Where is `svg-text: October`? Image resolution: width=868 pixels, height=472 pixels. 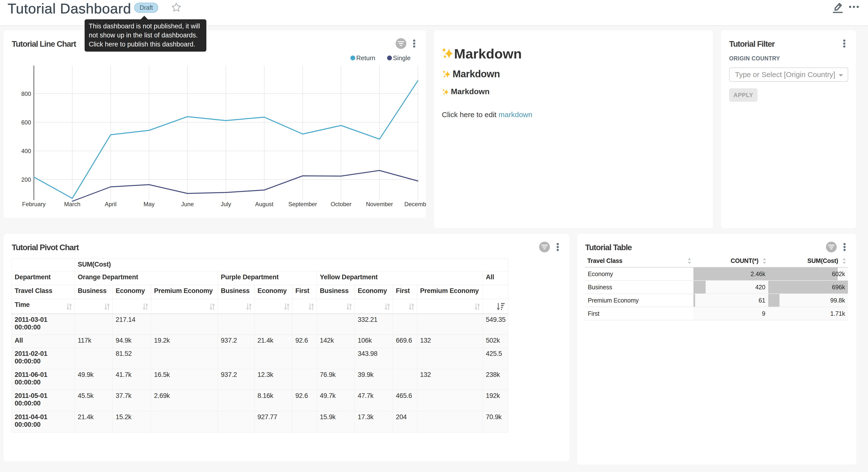
svg-text: October is located at coordinates (341, 204).